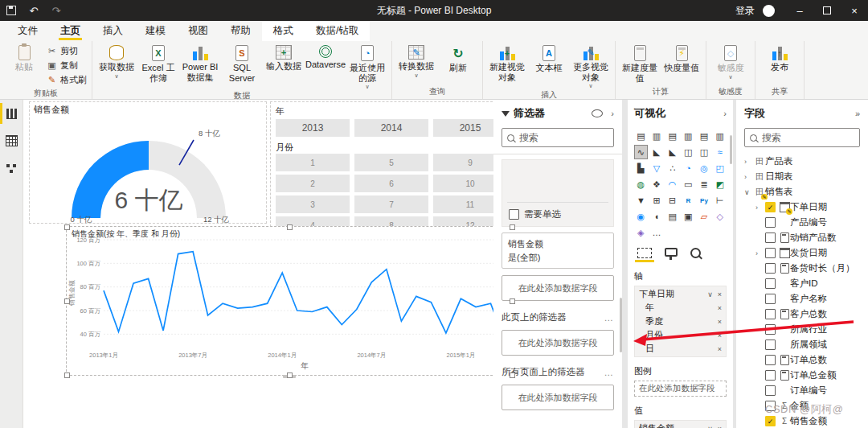 The image size is (868, 428). Describe the element at coordinates (657, 136) in the screenshot. I see `viz-type-stacked-column-chart: ▥` at that location.